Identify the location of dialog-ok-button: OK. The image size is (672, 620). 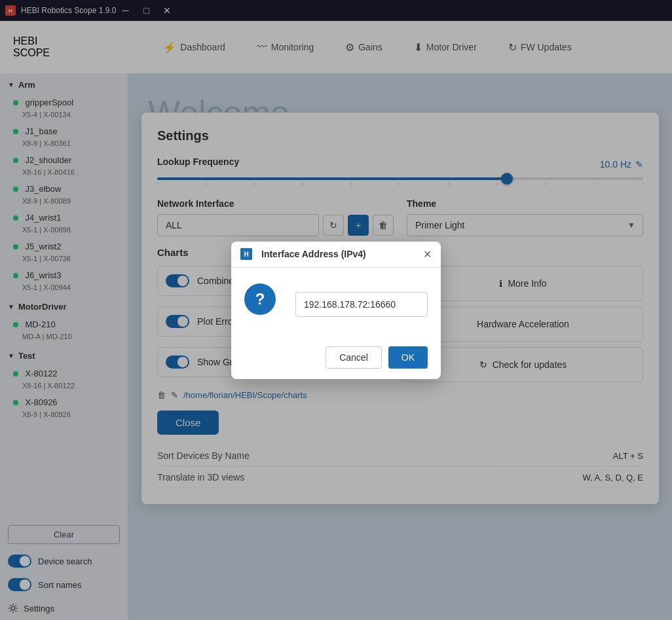
(408, 357).